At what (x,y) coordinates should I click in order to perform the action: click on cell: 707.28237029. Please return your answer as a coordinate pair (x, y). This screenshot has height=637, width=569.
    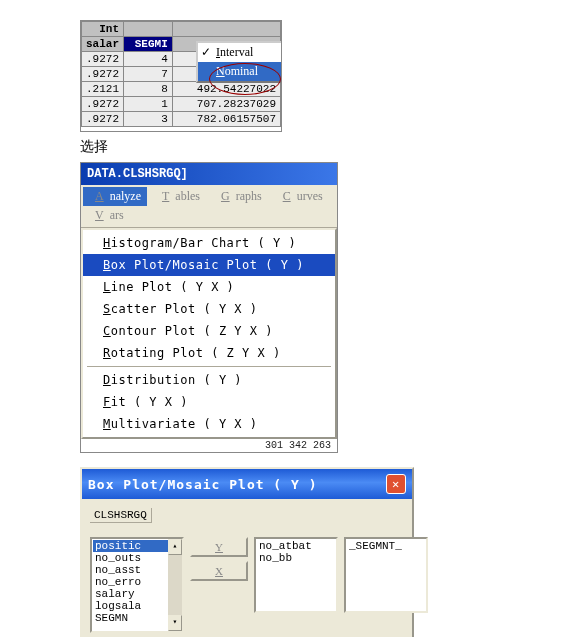
    Looking at the image, I should click on (226, 104).